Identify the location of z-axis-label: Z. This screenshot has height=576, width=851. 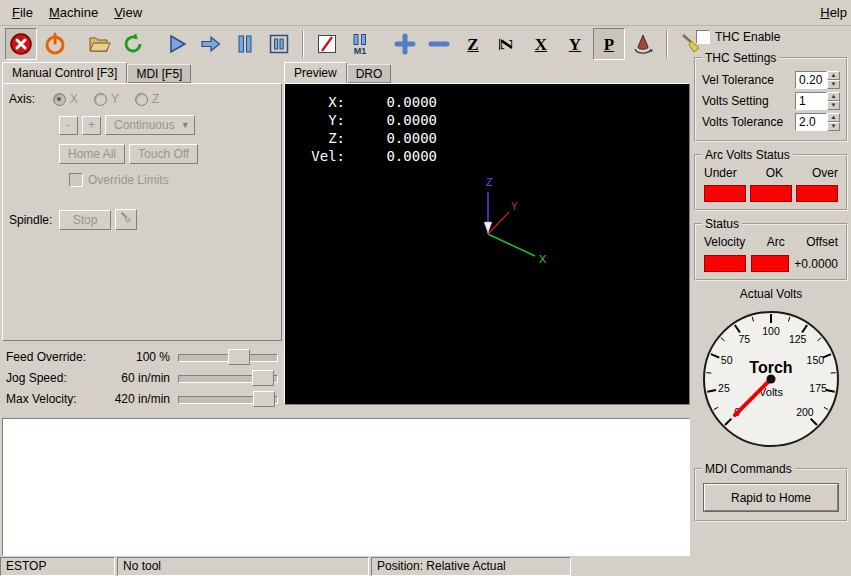
(490, 182).